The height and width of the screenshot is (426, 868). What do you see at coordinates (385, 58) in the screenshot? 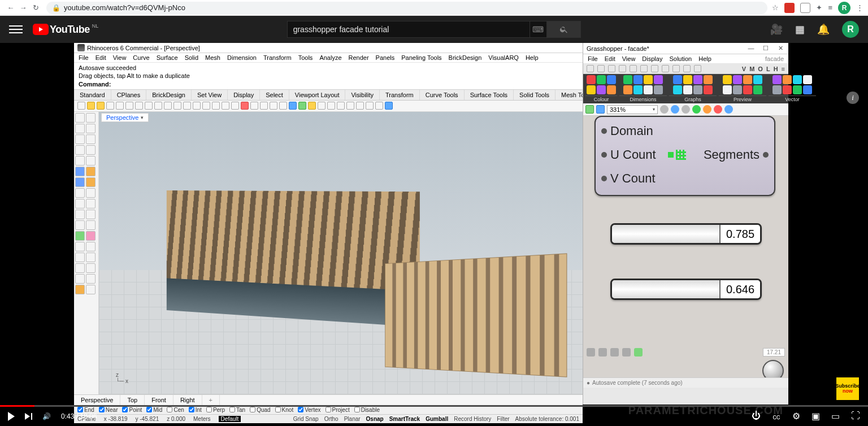
I see `menu-panels: Panels` at bounding box center [385, 58].